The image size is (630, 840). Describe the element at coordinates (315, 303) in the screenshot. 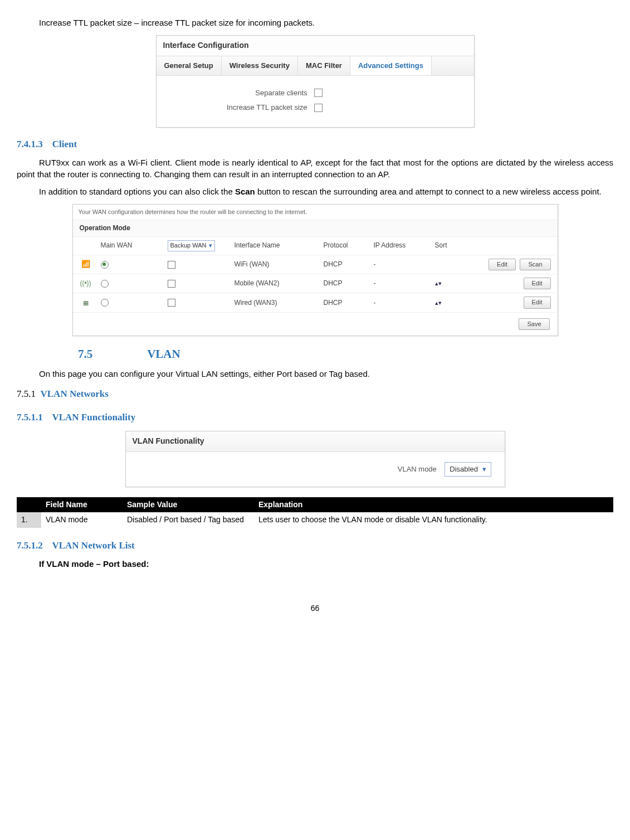

I see `table-row: ▦ Wired (WAN3) DHCP - ▴▾ Edit` at that location.